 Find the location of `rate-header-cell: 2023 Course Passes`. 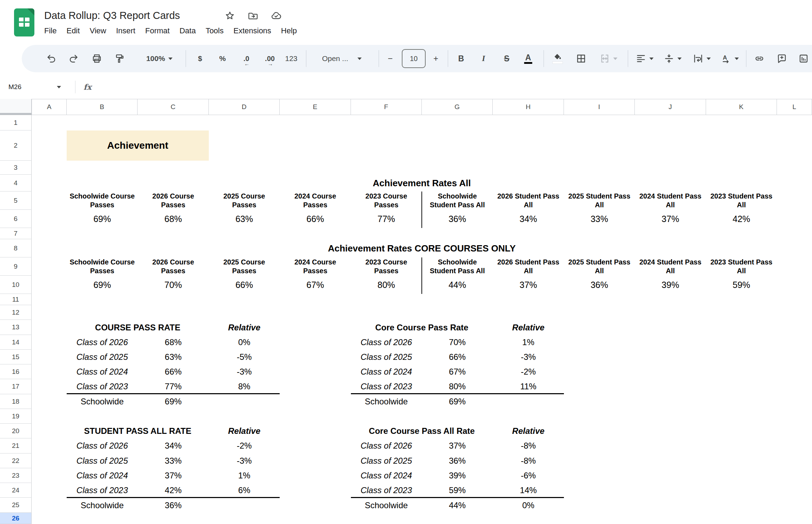

rate-header-cell: 2023 Course Passes is located at coordinates (386, 201).